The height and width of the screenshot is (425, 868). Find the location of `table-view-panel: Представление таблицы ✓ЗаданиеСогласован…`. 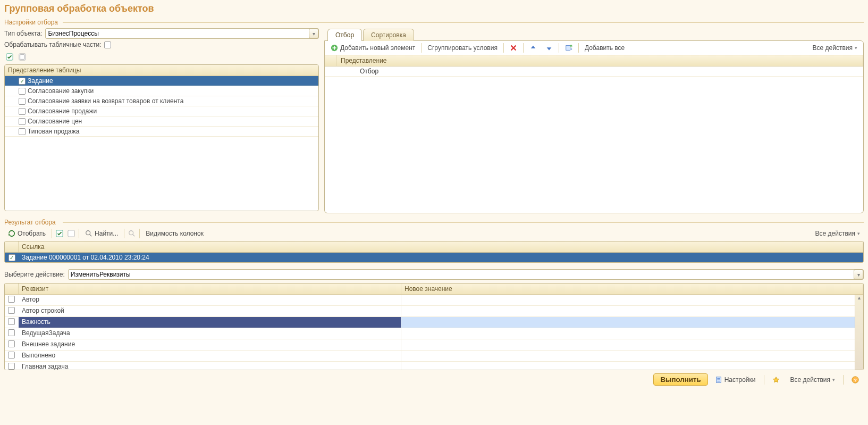

table-view-panel: Представление таблицы ✓ЗаданиеСогласован… is located at coordinates (162, 138).